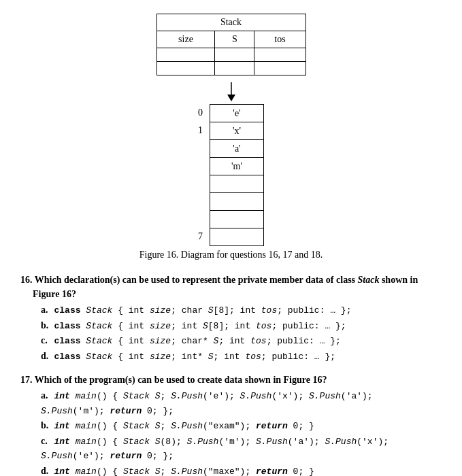 The height and width of the screenshot is (476, 462). What do you see at coordinates (369, 280) in the screenshot?
I see `q16-italic: Stack` at bounding box center [369, 280].